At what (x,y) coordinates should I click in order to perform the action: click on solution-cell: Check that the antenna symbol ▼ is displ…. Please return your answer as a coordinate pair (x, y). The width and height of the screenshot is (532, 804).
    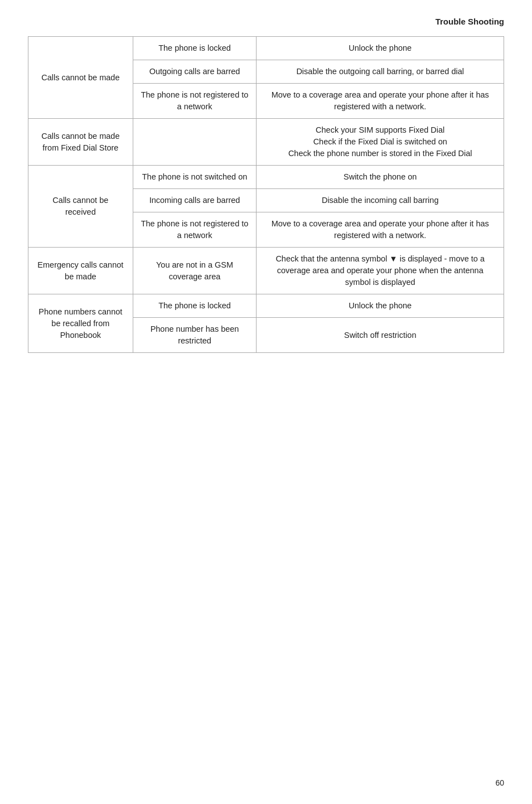
    Looking at the image, I should click on (380, 271).